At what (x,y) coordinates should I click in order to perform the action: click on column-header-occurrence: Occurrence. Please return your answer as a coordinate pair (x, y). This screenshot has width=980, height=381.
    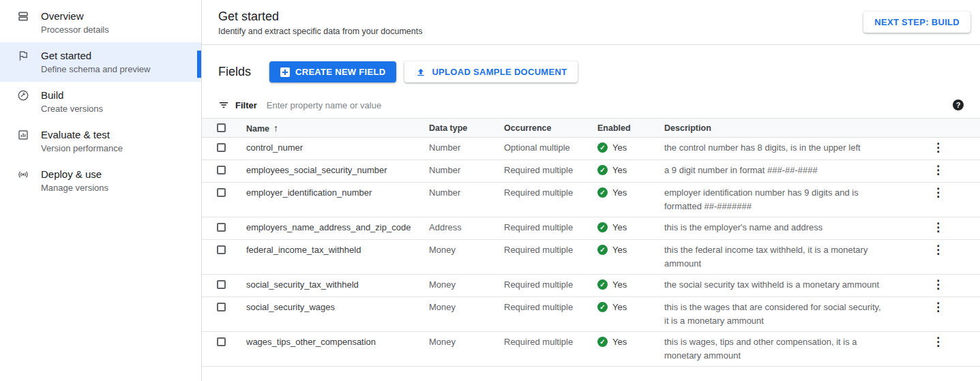
    Looking at the image, I should click on (551, 128).